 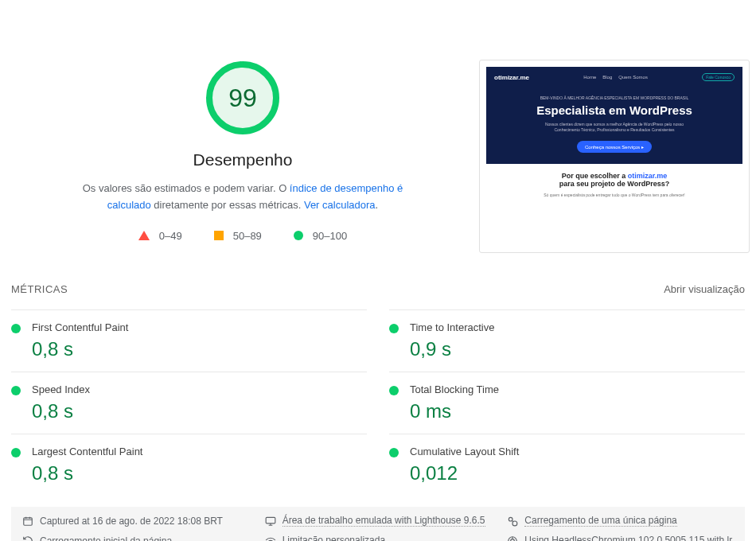 What do you see at coordinates (189, 403) in the screenshot?
I see `metric-si: Speed Index 0,8 s` at bounding box center [189, 403].